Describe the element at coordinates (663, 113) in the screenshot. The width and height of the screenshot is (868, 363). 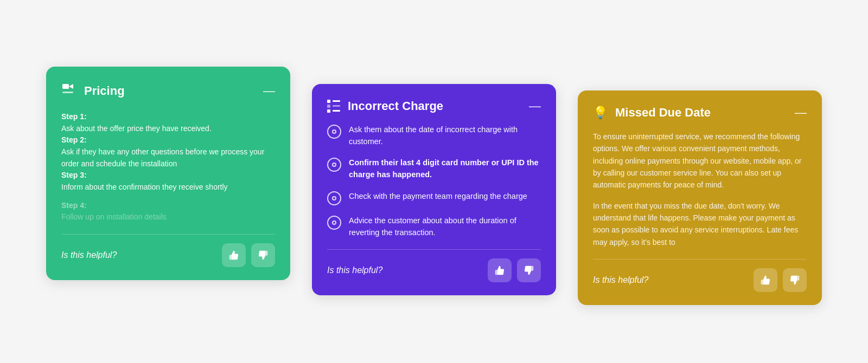
I see `missed-due-date-title: Missed Due Date` at that location.